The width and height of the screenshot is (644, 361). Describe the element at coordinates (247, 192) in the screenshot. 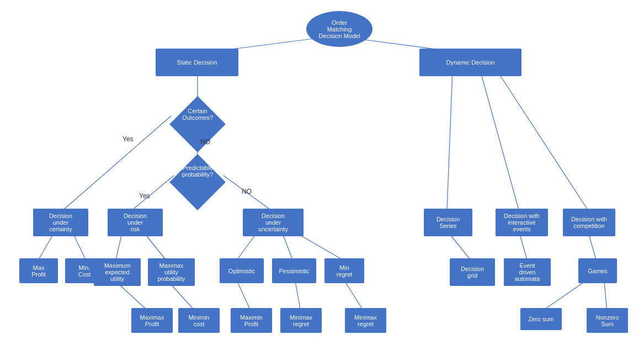

I see `no2-label: NO` at that location.